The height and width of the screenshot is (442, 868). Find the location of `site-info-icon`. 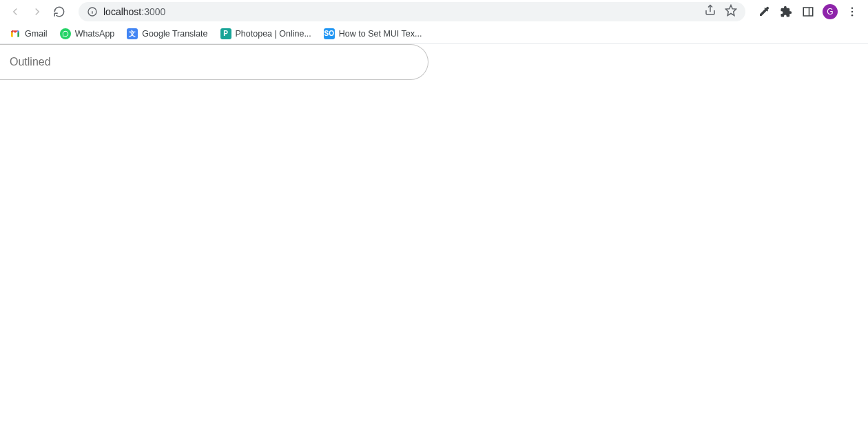

site-info-icon is located at coordinates (92, 12).